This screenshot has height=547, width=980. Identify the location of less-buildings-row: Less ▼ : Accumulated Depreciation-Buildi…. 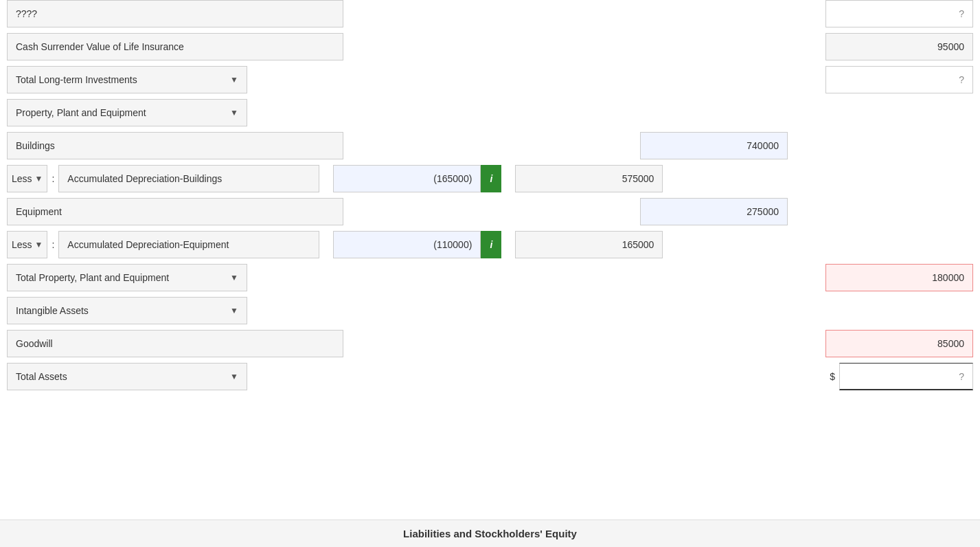
(490, 179).